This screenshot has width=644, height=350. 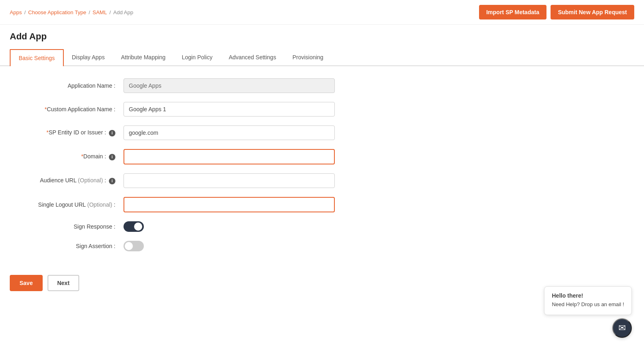 I want to click on tab-login-policy: Login Policy, so click(x=197, y=57).